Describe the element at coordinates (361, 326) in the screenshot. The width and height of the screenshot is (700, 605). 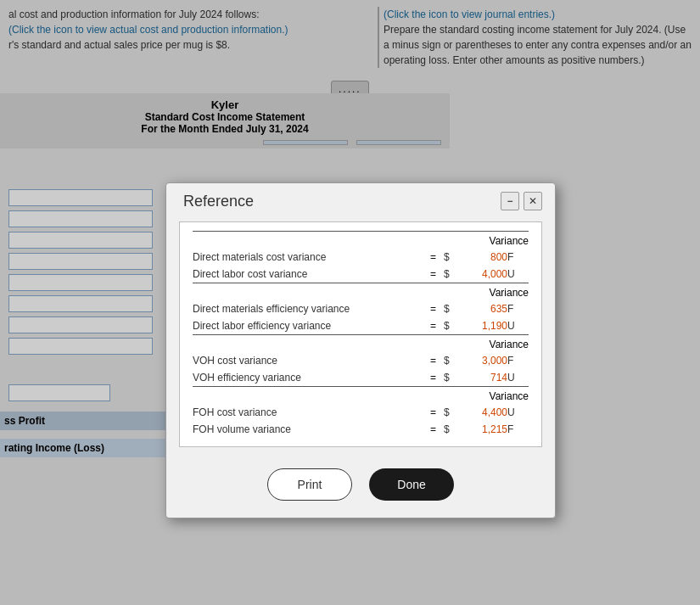
I see `dl-eff-variance-row: Direct labor efficiency variance = $ 1,1…` at that location.